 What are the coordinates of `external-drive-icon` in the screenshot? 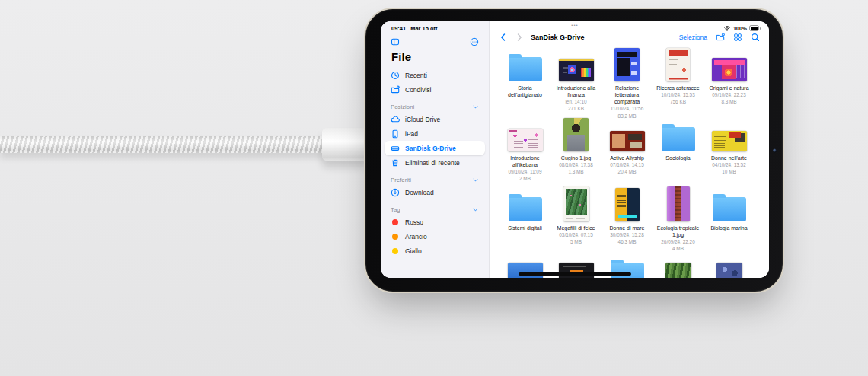 It's located at (395, 148).